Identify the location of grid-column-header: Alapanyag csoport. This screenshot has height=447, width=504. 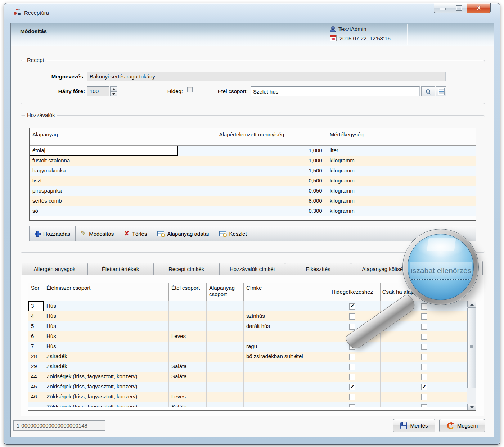
(225, 292).